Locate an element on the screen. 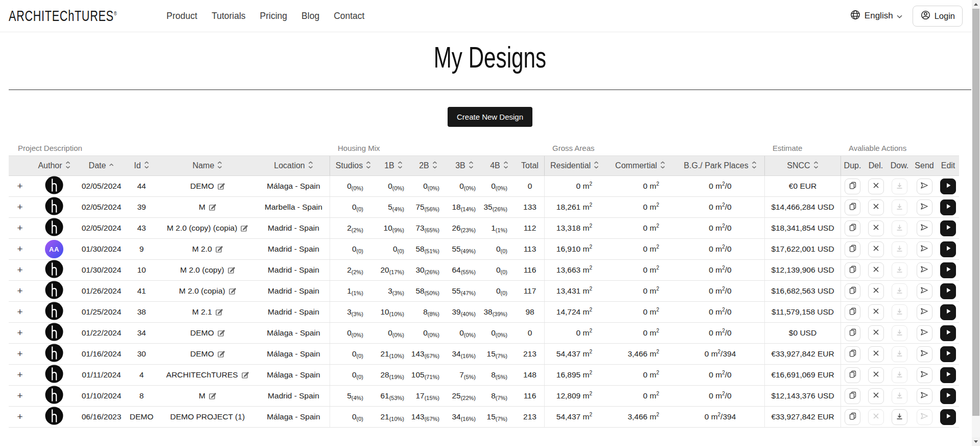 The height and width of the screenshot is (446, 980). column-header-residential: Residential is located at coordinates (574, 166).